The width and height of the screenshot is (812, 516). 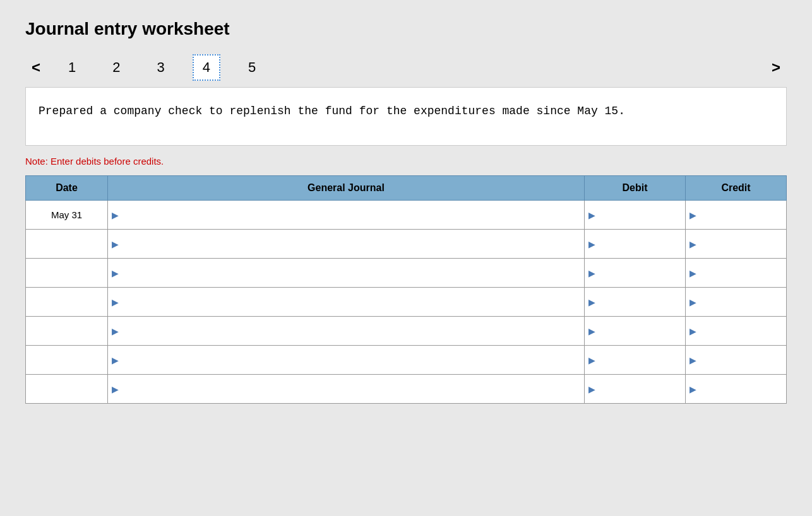 What do you see at coordinates (592, 389) in the screenshot?
I see `arrow-debit-6: ▶` at bounding box center [592, 389].